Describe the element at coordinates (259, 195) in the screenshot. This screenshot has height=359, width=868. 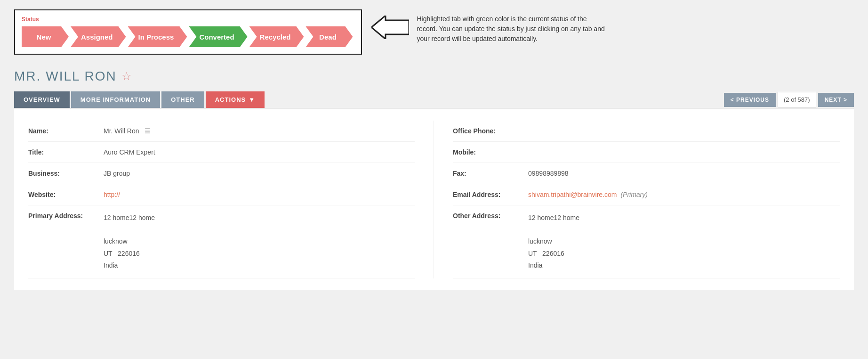
I see `value-website: http://` at that location.